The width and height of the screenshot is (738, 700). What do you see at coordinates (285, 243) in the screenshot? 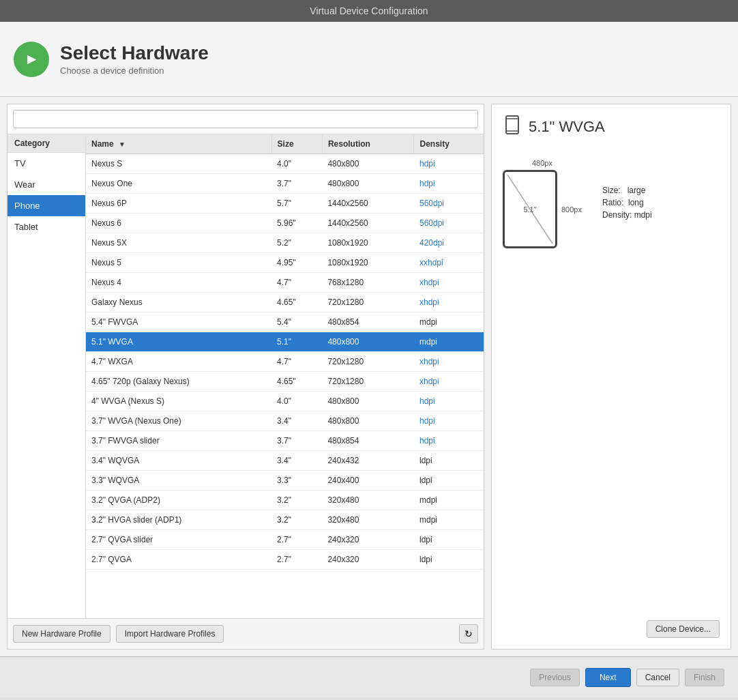
I see `table-row: Nexus 5X5.2"1080x1920420dpi` at bounding box center [285, 243].